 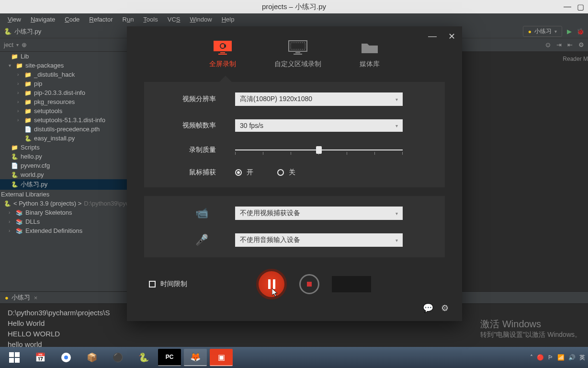 I want to click on tree-hello: 🐍hello.py, so click(x=63, y=156).